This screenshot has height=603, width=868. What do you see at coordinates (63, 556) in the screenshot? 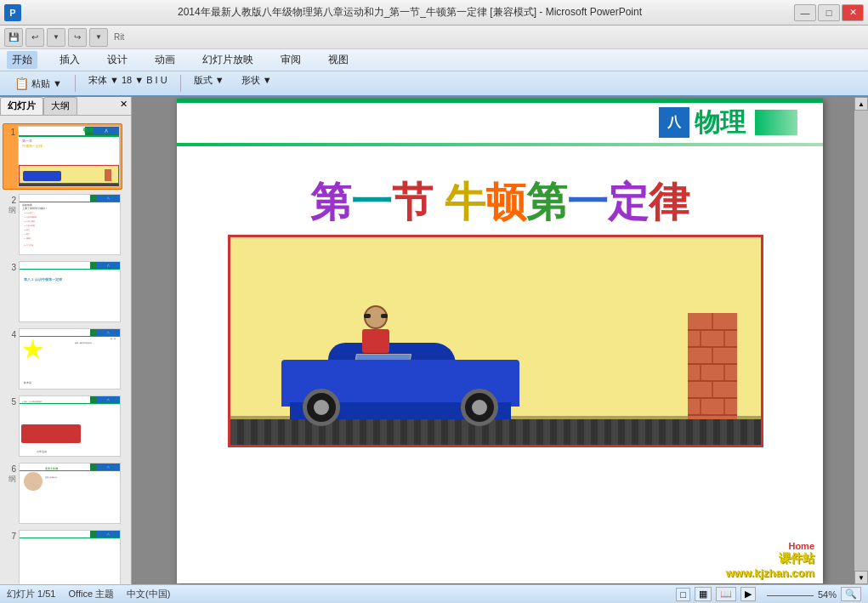
I see `slide-thumb-7: 7 八` at bounding box center [63, 556].